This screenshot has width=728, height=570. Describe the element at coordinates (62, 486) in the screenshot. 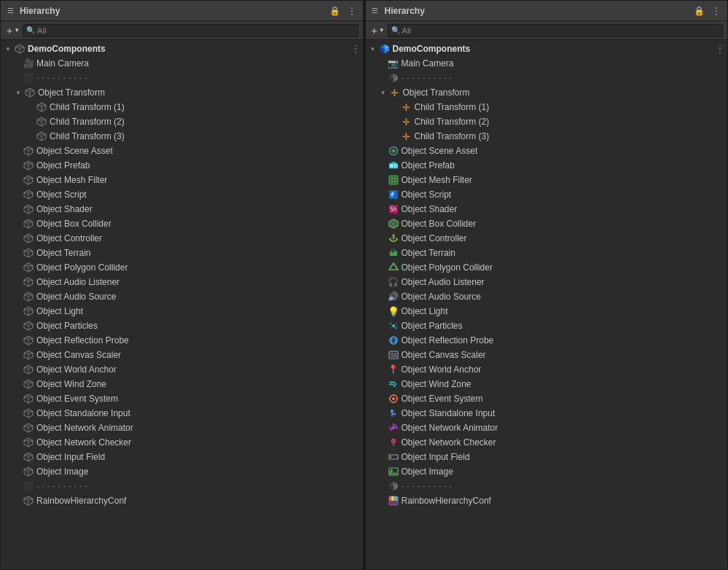

I see `item-label: - - - - - - - - - -` at that location.